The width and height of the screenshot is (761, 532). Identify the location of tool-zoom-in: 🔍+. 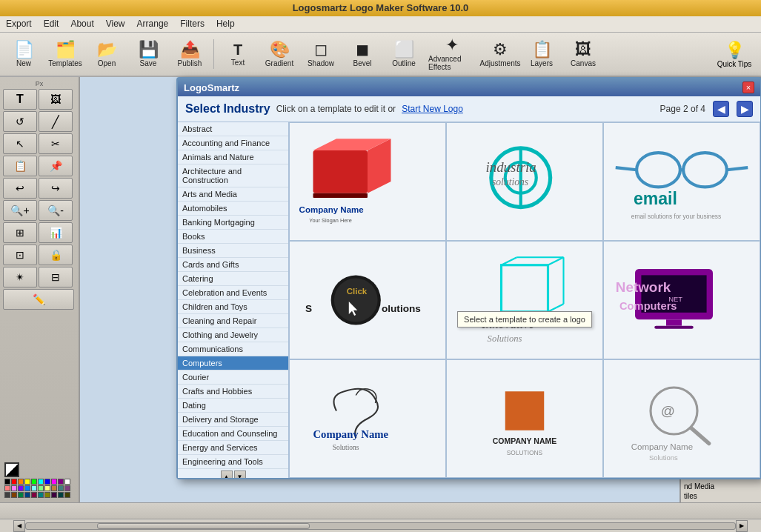
(20, 210).